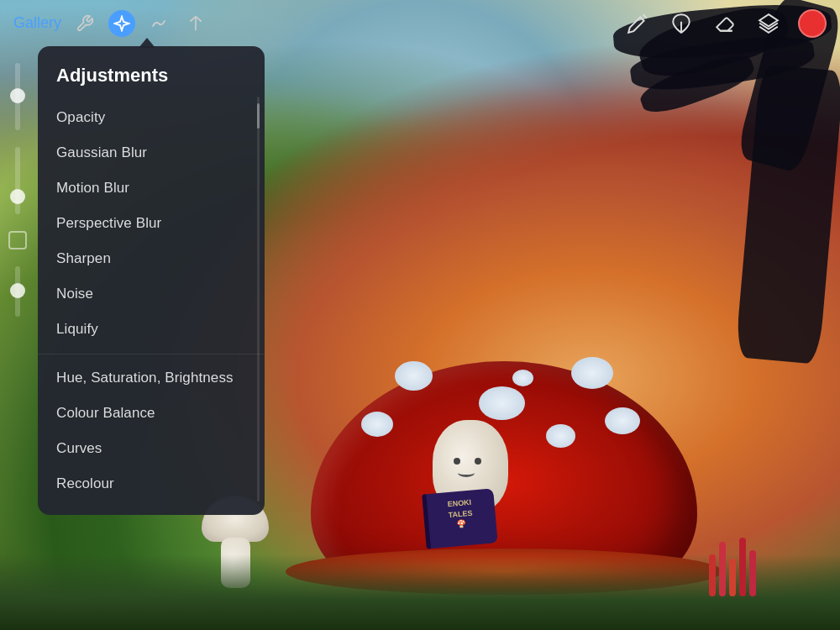 The width and height of the screenshot is (840, 630). I want to click on adjustment-item-sharpen: Sharpen, so click(151, 259).